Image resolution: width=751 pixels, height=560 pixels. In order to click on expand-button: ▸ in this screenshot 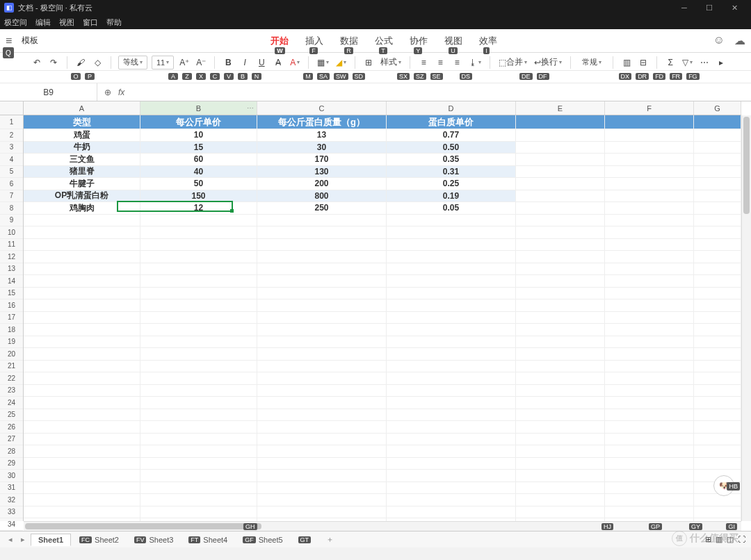, I will do `click(721, 63)`.